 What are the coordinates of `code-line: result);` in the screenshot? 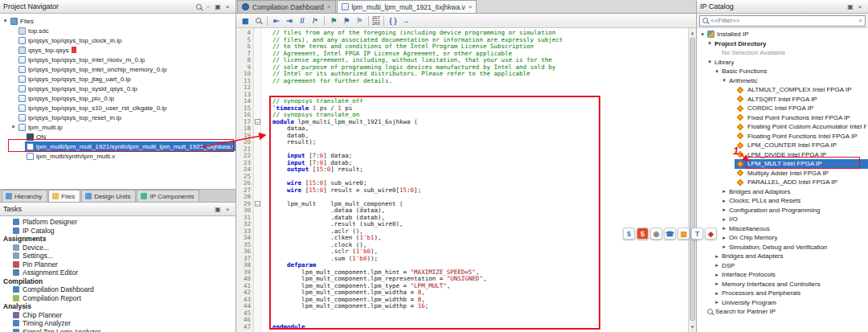 It's located at (481, 143).